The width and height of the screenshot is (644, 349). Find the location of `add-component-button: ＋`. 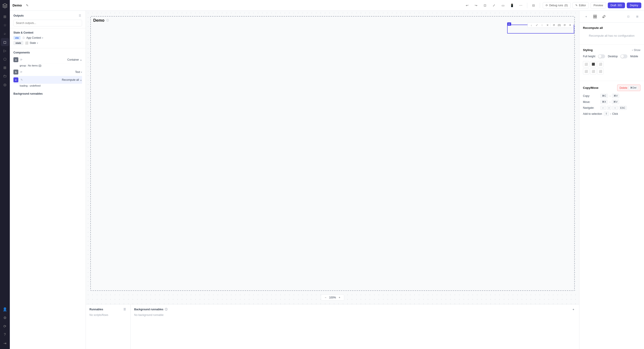

add-component-button: ＋ is located at coordinates (586, 17).